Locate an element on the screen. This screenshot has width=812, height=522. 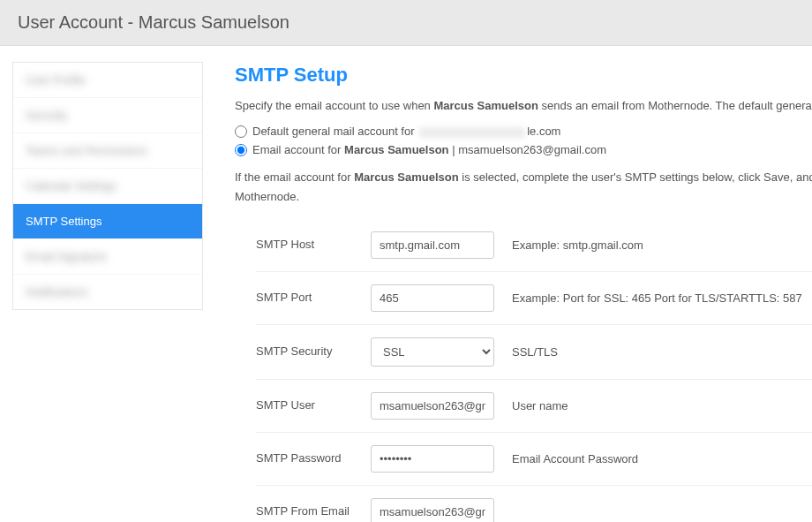
radio1-prefix: Default general mail account for is located at coordinates (335, 131).